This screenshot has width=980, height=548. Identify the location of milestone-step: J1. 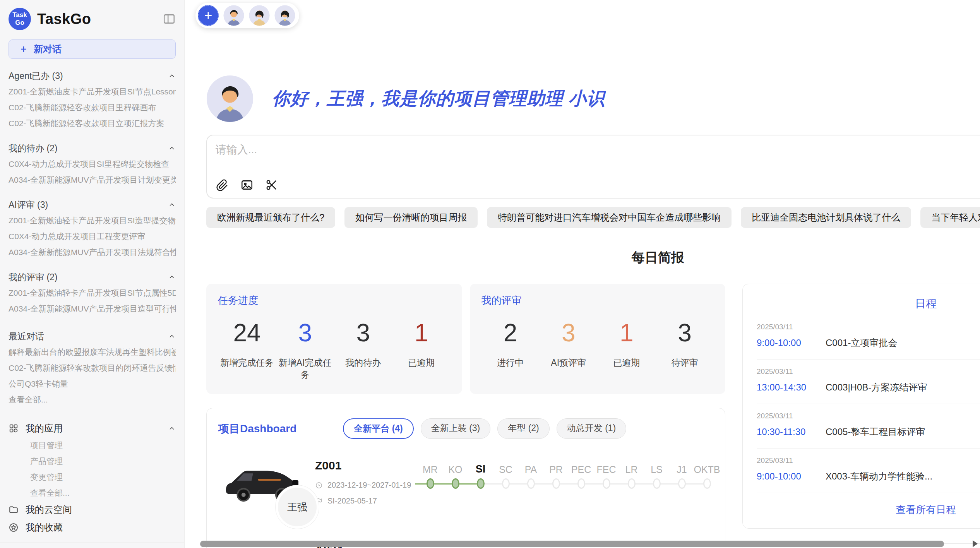
(682, 475).